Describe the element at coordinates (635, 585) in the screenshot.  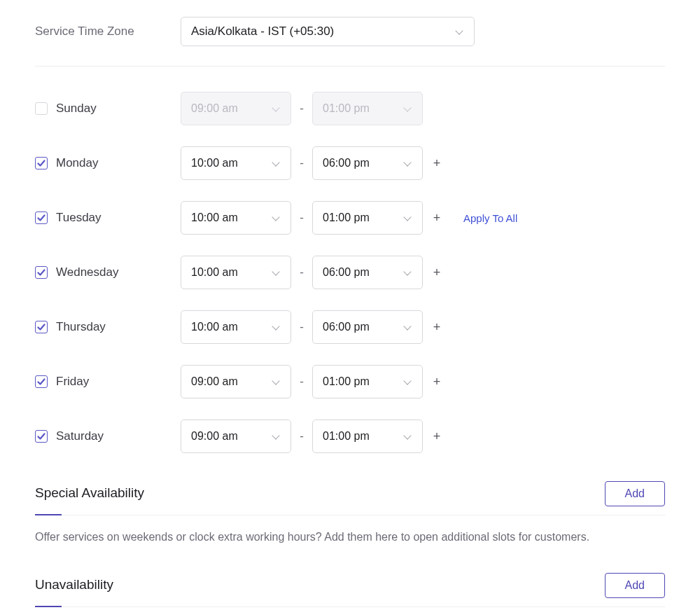
I see `unavailability-add-button: Add` at that location.